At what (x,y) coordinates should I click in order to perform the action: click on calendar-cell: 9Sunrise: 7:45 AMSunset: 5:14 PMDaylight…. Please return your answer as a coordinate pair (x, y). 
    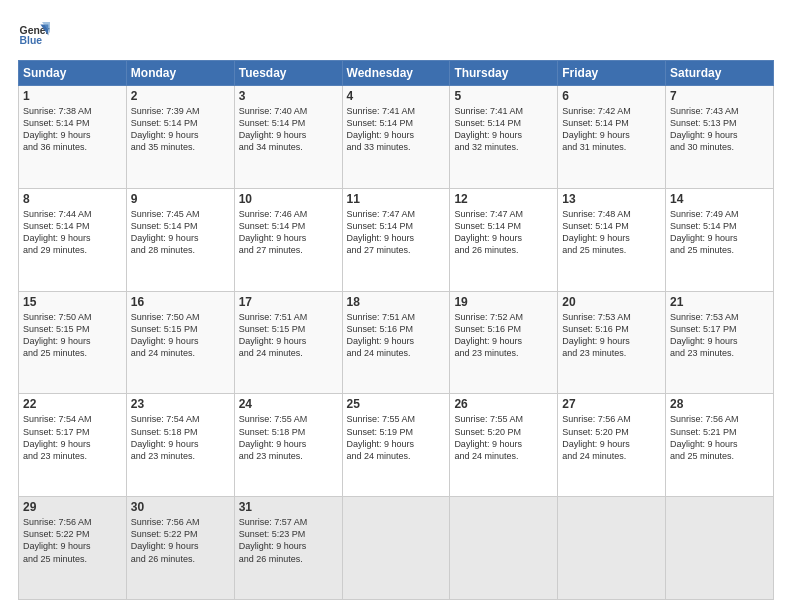
    Looking at the image, I should click on (180, 240).